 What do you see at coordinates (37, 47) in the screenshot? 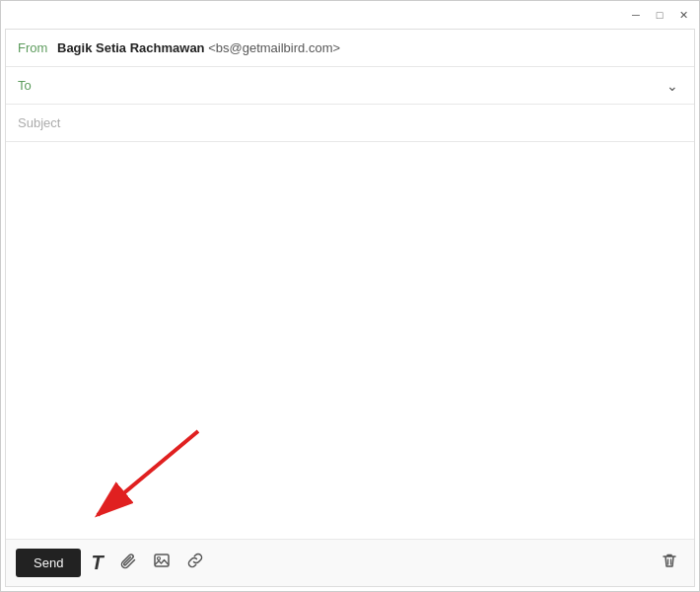
I see `from-label: From` at bounding box center [37, 47].